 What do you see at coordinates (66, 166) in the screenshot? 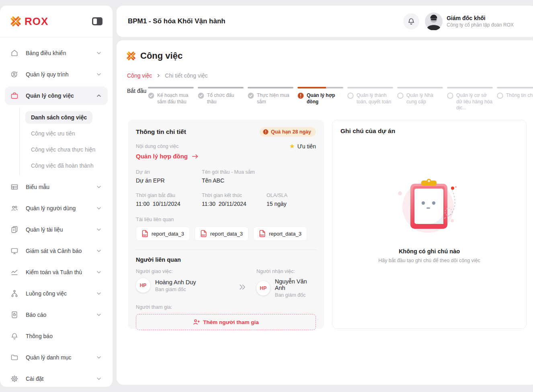
I see `submenu-item-done-tasks: Công việc đã hoàn thành` at bounding box center [66, 166].